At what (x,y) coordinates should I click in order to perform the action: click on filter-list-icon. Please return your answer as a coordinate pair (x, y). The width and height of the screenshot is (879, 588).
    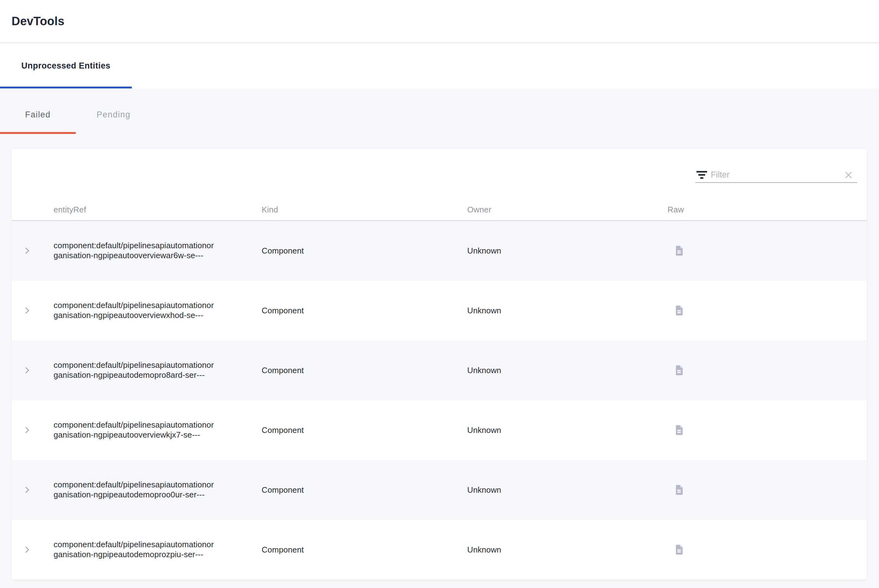
    Looking at the image, I should click on (703, 175).